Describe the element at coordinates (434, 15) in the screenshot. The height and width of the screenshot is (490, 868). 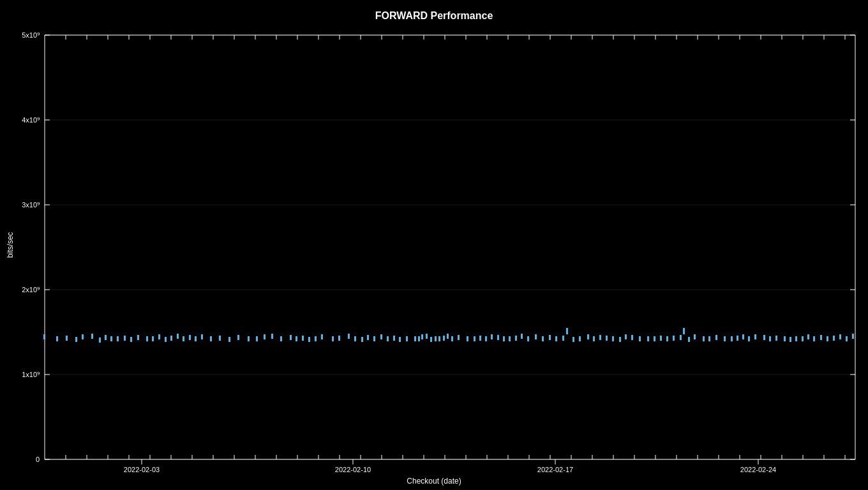
I see `chart-title: FORWARD Performance` at that location.